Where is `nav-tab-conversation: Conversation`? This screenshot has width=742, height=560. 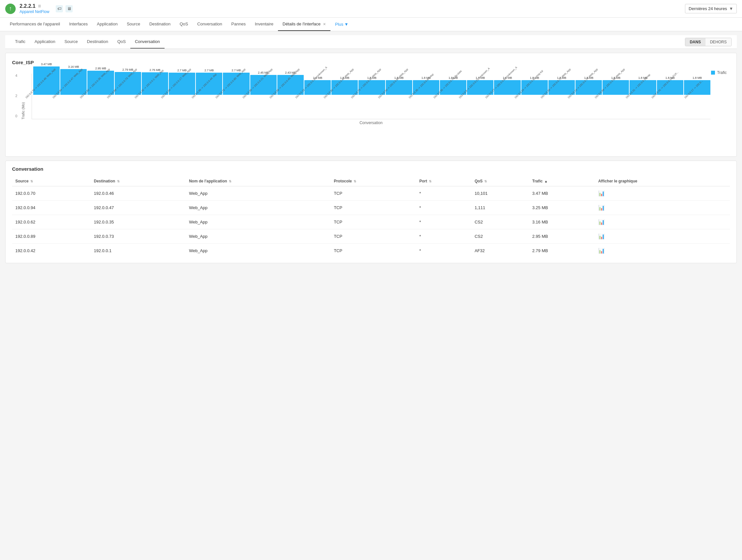 nav-tab-conversation: Conversation is located at coordinates (210, 24).